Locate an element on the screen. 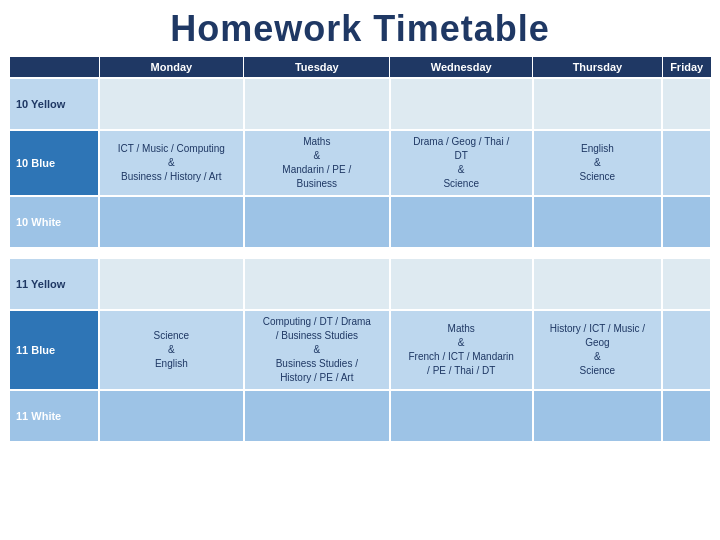  cell: ICT / Music / Computing&Business / Histo… is located at coordinates (172, 163).